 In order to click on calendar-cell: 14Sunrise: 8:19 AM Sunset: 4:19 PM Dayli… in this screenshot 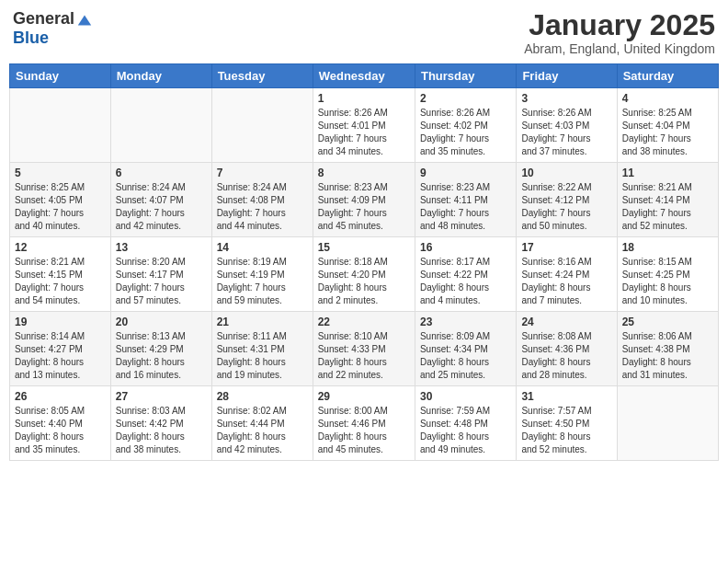, I will do `click(262, 274)`.